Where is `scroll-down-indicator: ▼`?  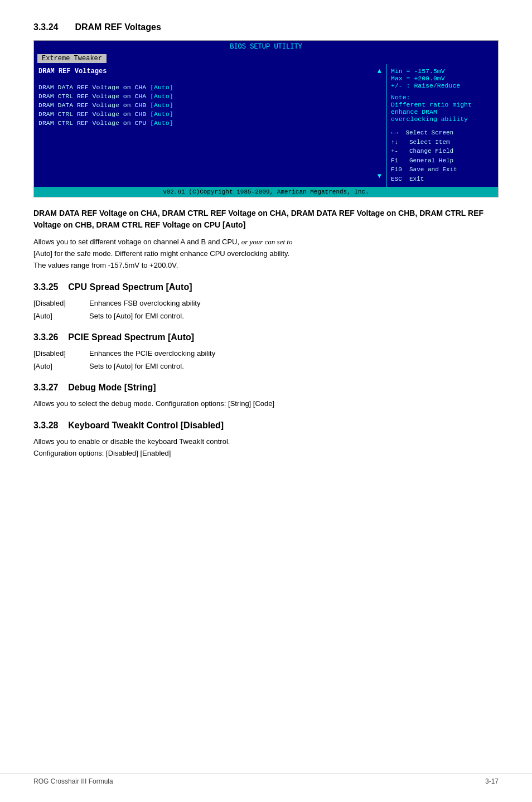 scroll-down-indicator: ▼ is located at coordinates (210, 176).